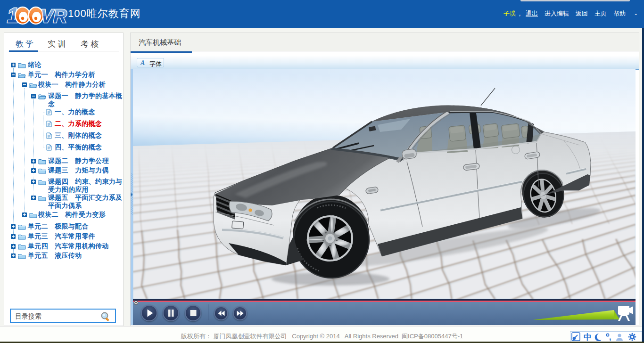 The height and width of the screenshot is (343, 644). Describe the element at coordinates (587, 337) in the screenshot. I see `svg-text: 中` at that location.